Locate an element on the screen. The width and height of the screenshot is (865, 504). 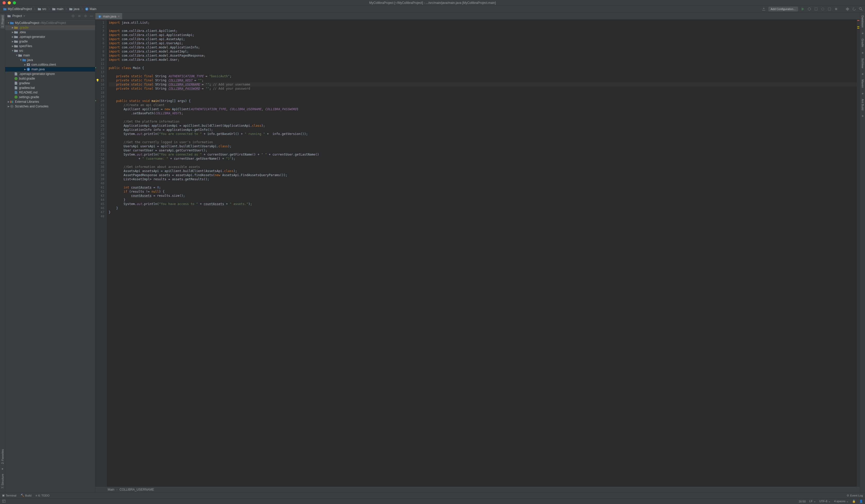
tree-node-gradle: ▶gradle is located at coordinates (50, 42).